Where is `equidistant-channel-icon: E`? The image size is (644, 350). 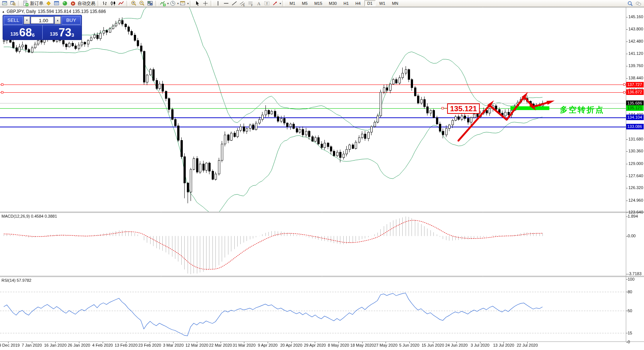 equidistant-channel-icon: E is located at coordinates (242, 4).